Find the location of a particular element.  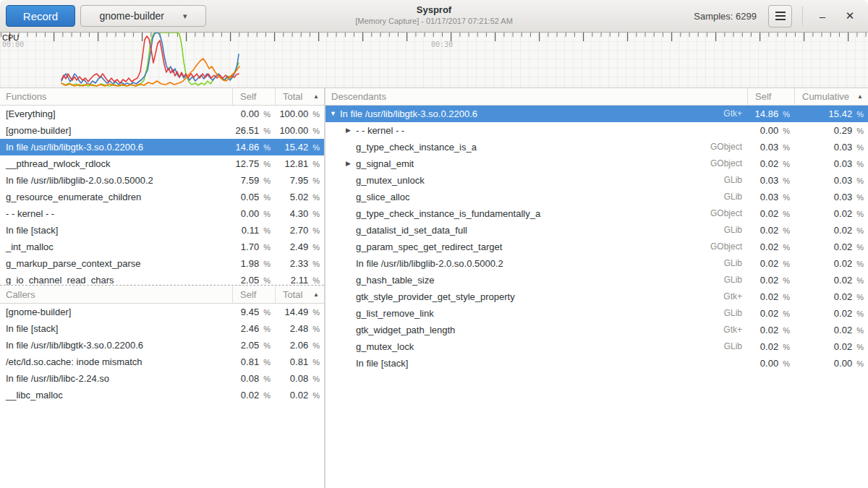

caller-row: In file /usr/lib/libgtk-3.so.0.2200.62.0… is located at coordinates (162, 346).